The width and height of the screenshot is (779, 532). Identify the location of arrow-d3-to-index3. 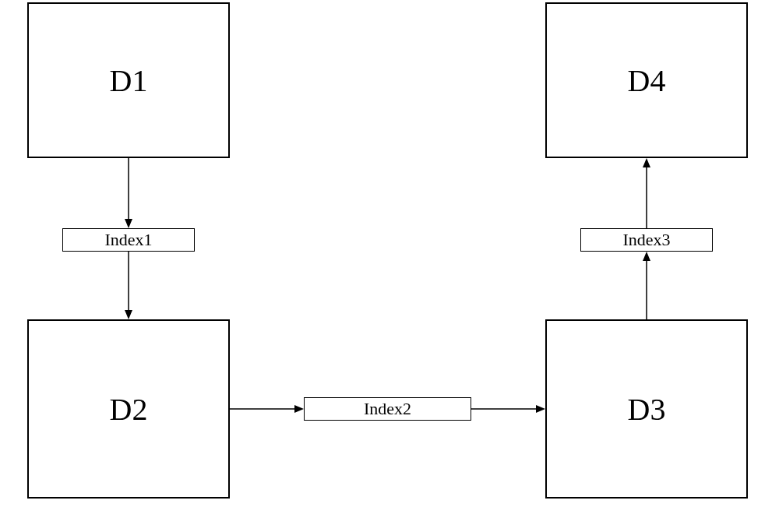
(647, 285).